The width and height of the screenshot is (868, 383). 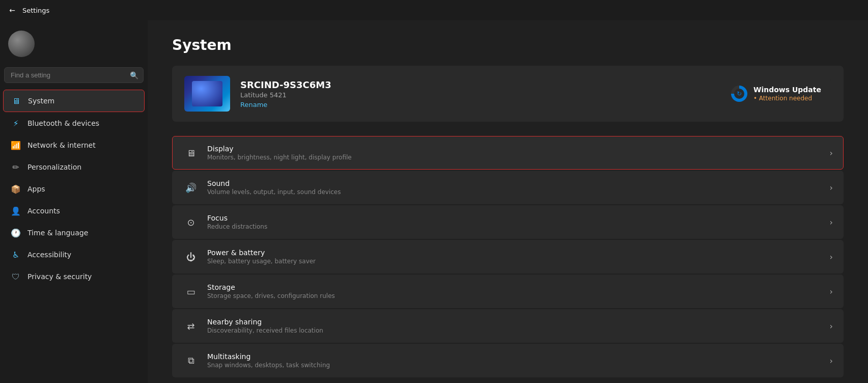 I want to click on back-button: ←, so click(x=12, y=10).